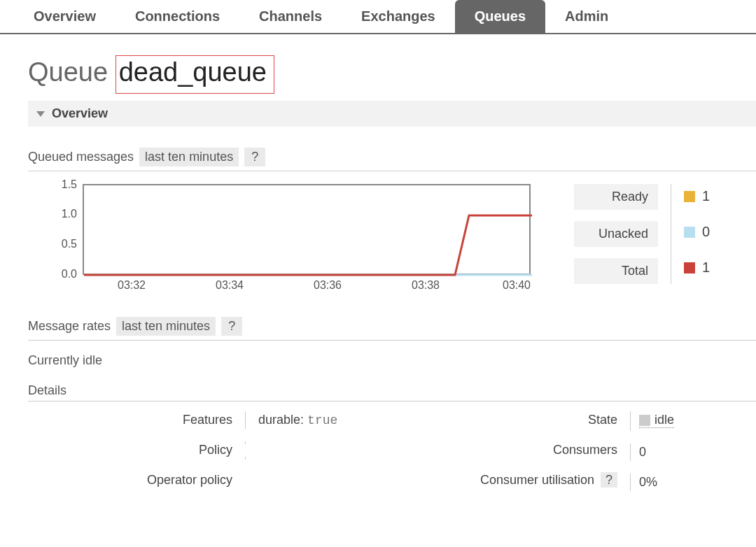 This screenshot has width=756, height=547. What do you see at coordinates (392, 157) in the screenshot?
I see `queued-messages-header: Queued messages last ten minutes ?` at bounding box center [392, 157].